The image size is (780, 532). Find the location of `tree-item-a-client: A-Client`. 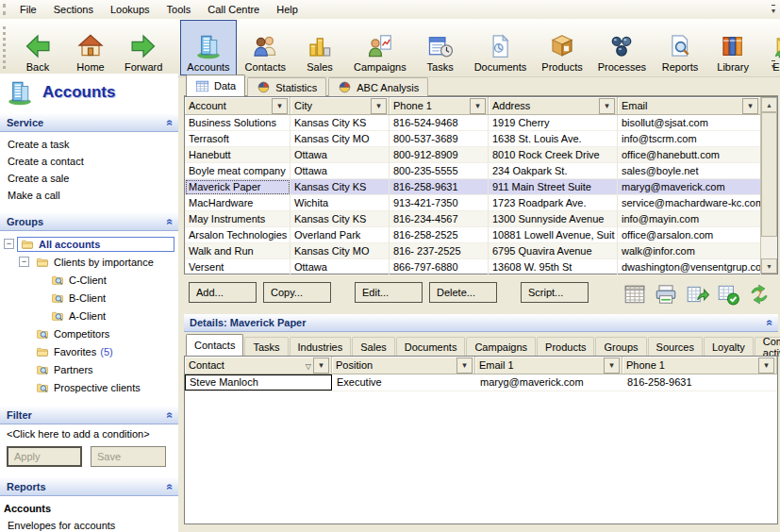

tree-item-a-client: A-Client is located at coordinates (89, 315).